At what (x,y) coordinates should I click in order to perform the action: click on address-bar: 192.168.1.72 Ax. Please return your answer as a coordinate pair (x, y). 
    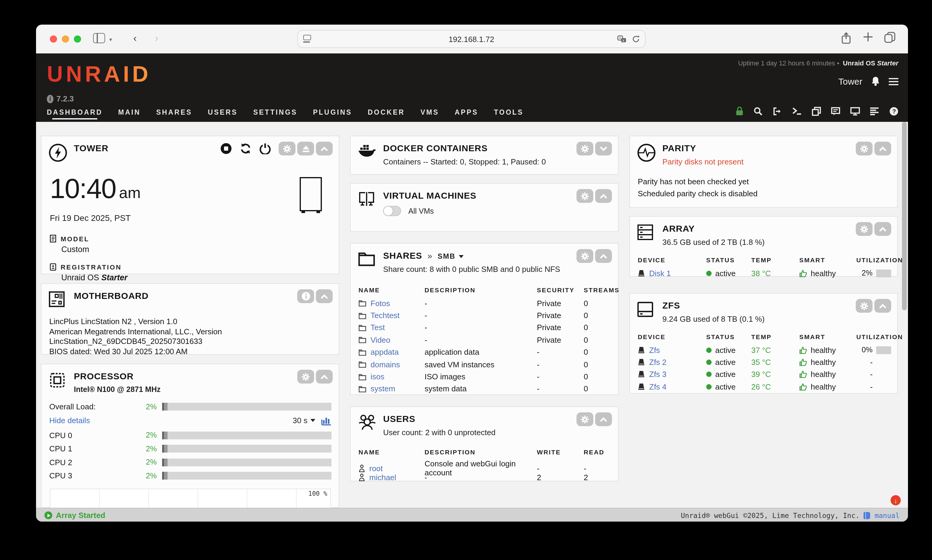
    Looking at the image, I should click on (471, 39).